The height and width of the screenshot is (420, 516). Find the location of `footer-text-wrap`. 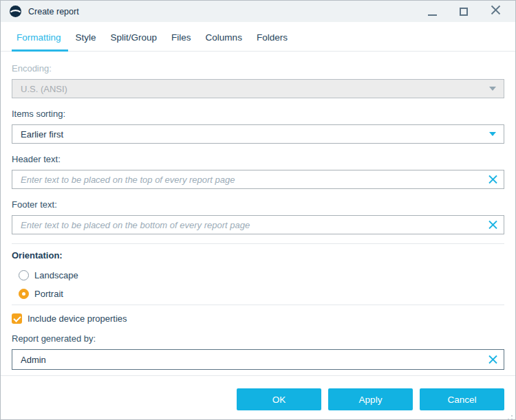

footer-text-wrap is located at coordinates (258, 225).